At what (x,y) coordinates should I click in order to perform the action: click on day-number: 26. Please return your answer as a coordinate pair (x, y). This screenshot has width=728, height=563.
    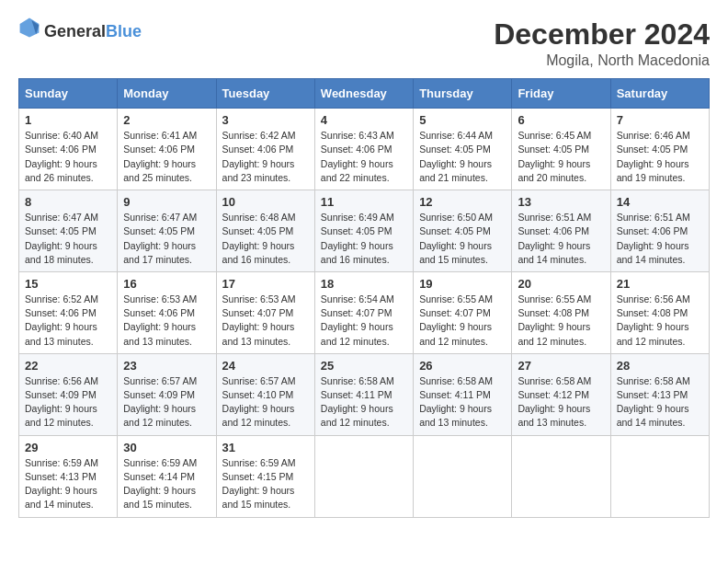
    Looking at the image, I should click on (462, 366).